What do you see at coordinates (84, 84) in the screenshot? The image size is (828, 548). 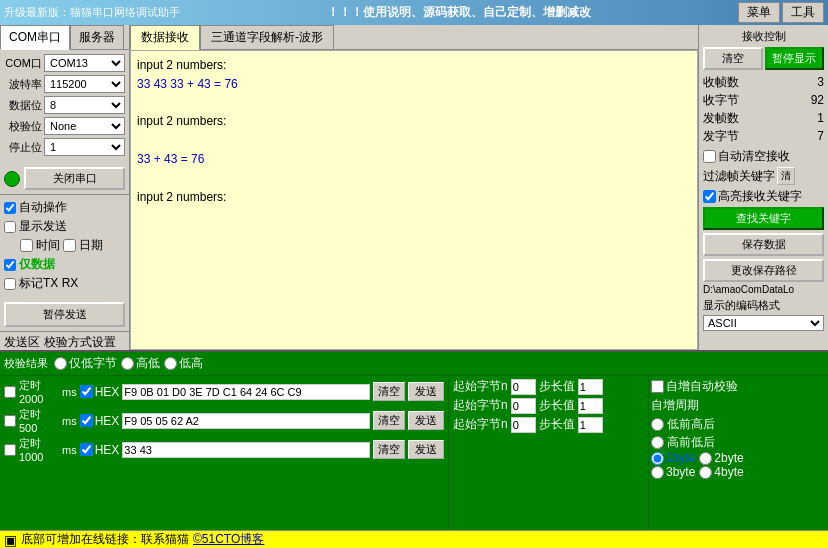 I see `baud-select: 115200960038400` at bounding box center [84, 84].